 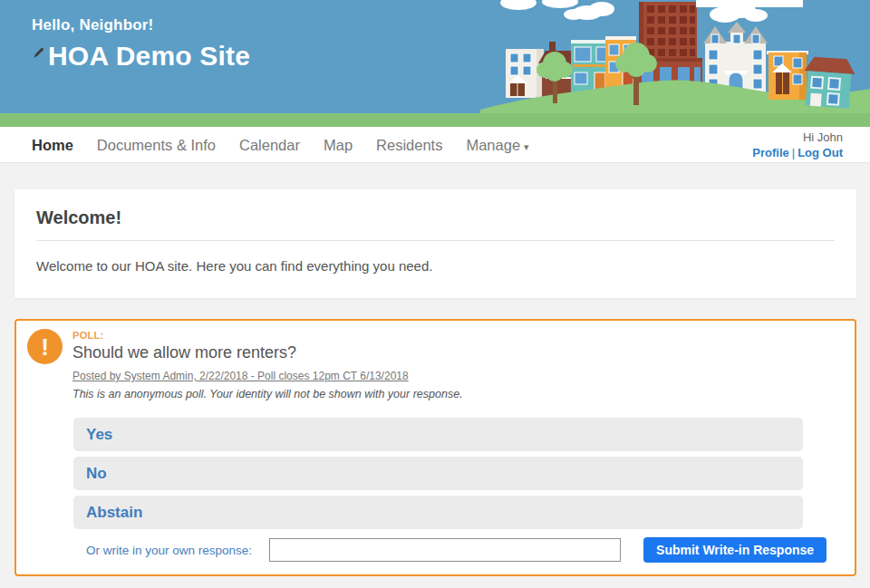 I want to click on logout-link: Log Out, so click(x=820, y=152).